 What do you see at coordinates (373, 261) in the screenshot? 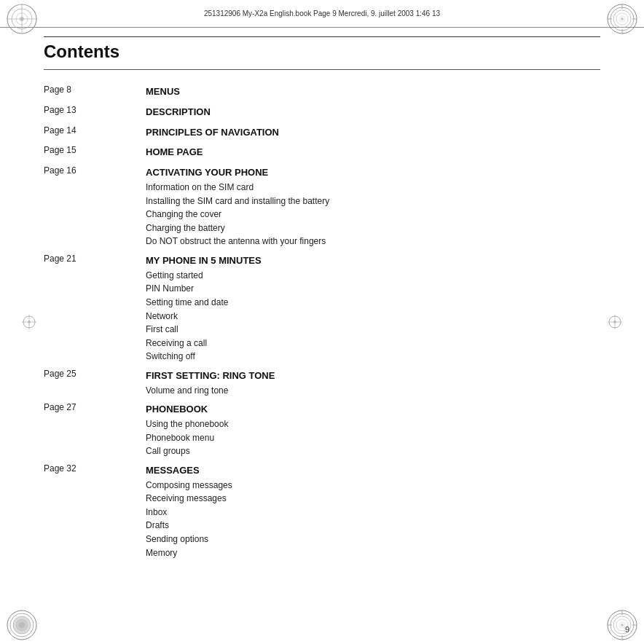
I see `toc-section-heading: MY PHONE IN 5 MINUTES` at bounding box center [373, 261].